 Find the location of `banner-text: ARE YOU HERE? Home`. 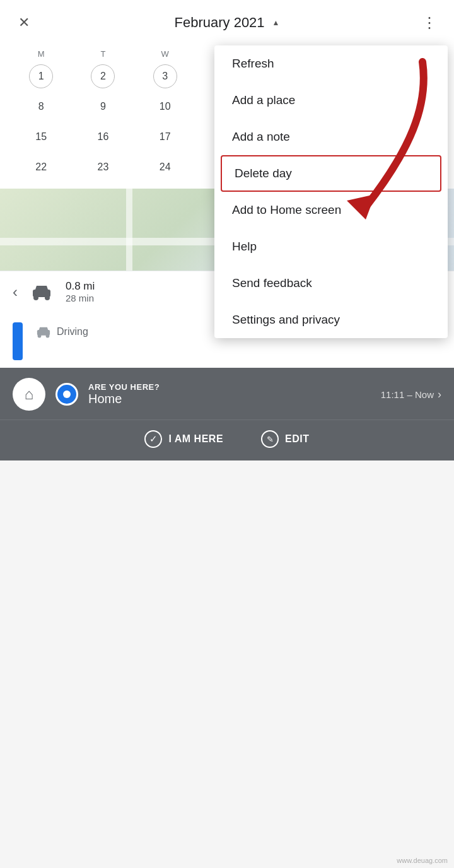

banner-text: ARE YOU HERE? Home is located at coordinates (230, 394).